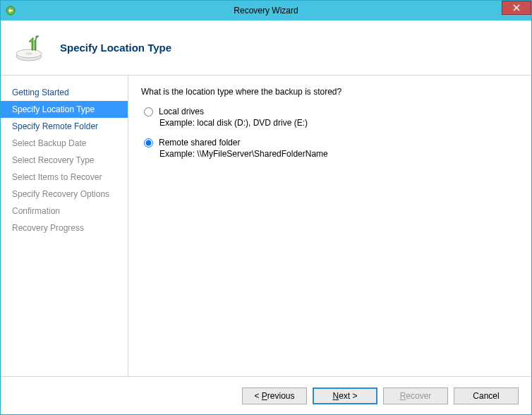 The height and width of the screenshot is (415, 532). What do you see at coordinates (199, 143) in the screenshot?
I see `label-remote-shared-folder: Remote shared folder` at bounding box center [199, 143].